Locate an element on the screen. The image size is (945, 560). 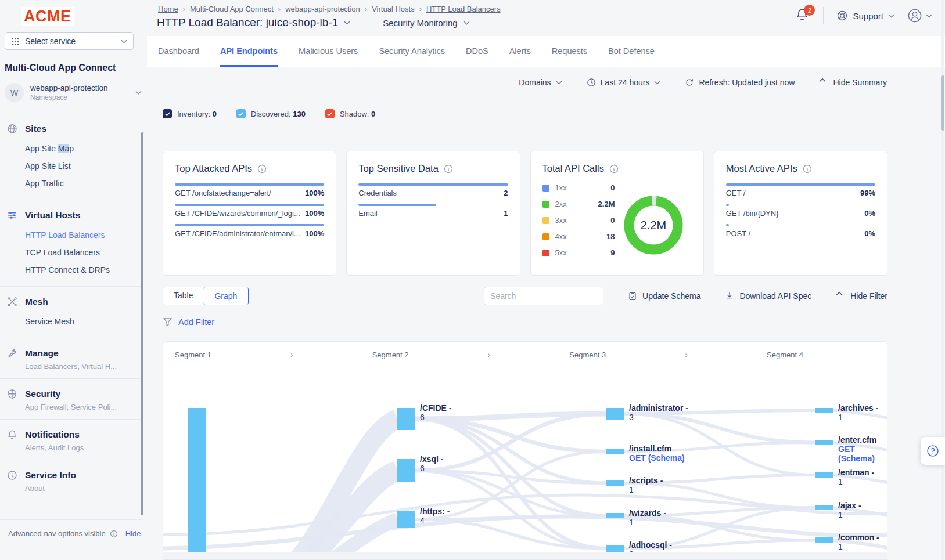
stat-label: GET /CFIDE/administrator/entman/i... is located at coordinates (238, 233).